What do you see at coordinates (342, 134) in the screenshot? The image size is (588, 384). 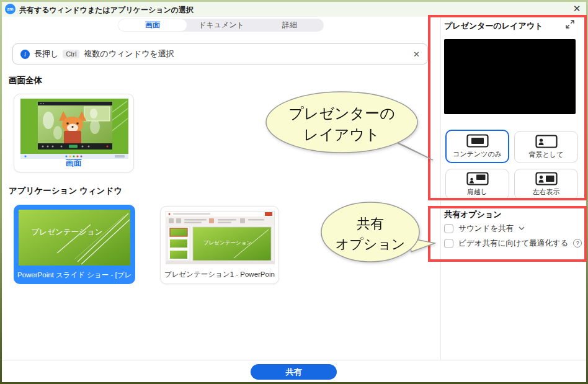 I see `callout1-line2: レイアウト` at bounding box center [342, 134].